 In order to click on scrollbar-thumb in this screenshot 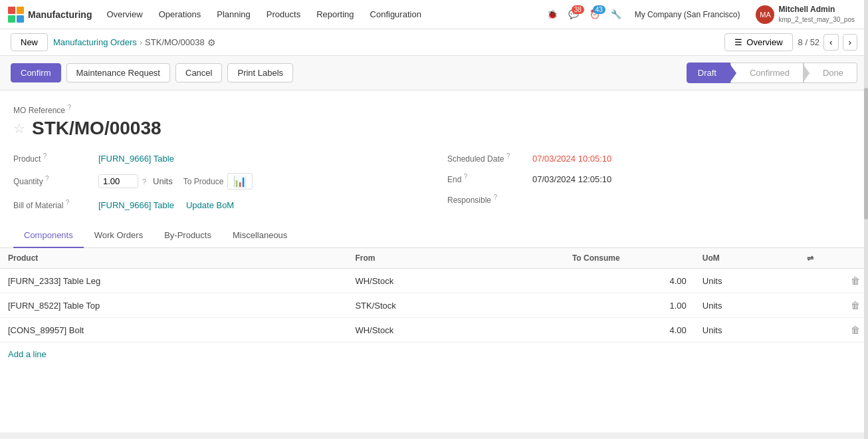, I will do `click(866, 154)`.